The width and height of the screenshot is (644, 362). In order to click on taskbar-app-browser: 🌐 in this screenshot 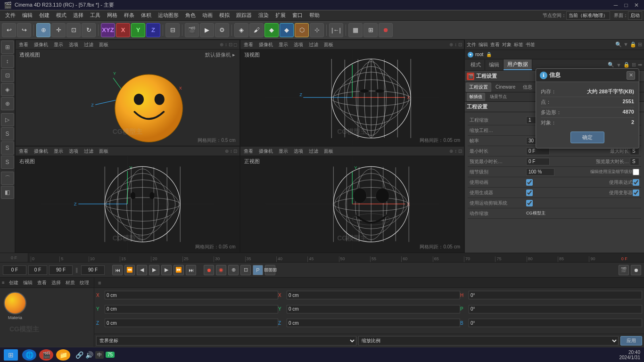, I will do `click(29, 355)`.